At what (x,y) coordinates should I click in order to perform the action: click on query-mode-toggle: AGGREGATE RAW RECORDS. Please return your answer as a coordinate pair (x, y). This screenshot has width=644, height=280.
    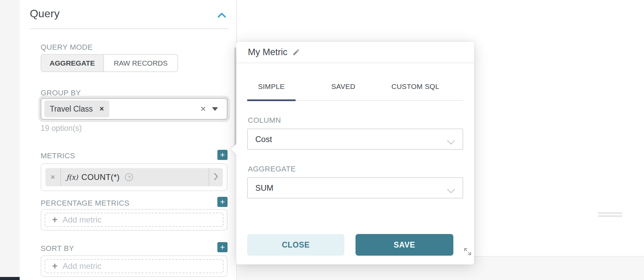
    Looking at the image, I should click on (109, 63).